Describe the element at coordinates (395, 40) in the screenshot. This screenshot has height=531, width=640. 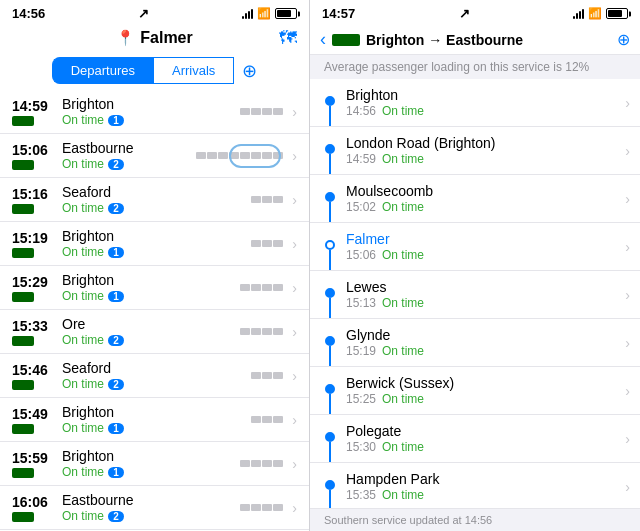
I see `route-from: Brighton` at that location.